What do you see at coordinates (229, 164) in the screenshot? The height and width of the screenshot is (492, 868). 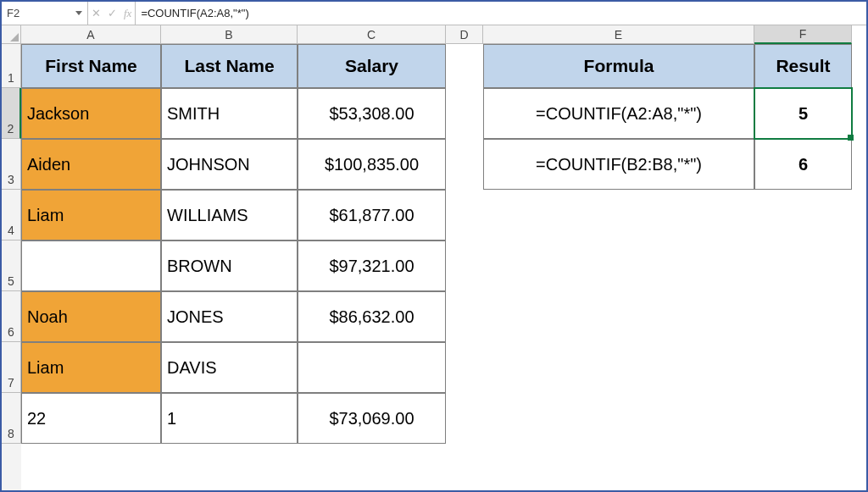 I see `cell-B3: JOHNSON` at bounding box center [229, 164].